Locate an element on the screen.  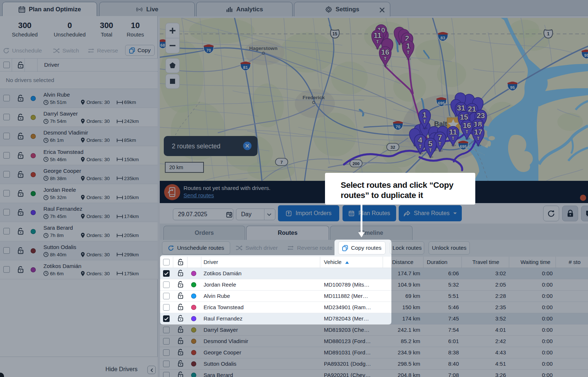
svg-text: 4 is located at coordinates (420, 140).